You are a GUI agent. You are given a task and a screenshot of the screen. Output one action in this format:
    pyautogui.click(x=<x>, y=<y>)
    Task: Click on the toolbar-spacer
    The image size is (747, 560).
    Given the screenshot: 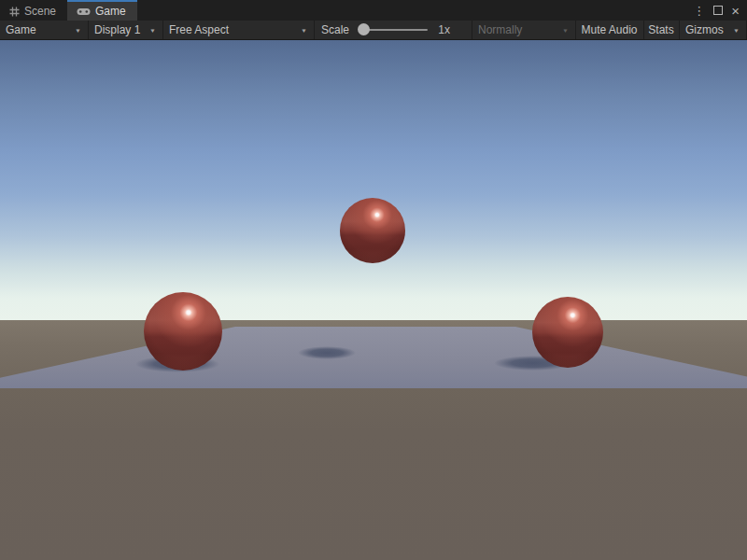 What is the action you would take?
    pyautogui.click(x=465, y=30)
    